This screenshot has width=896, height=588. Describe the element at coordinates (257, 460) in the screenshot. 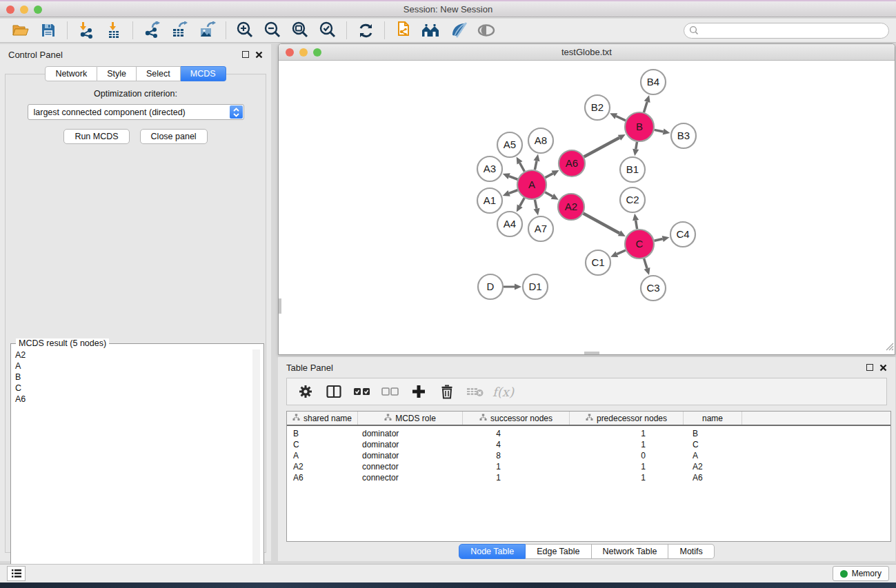

I see `result-scrollbar` at that location.